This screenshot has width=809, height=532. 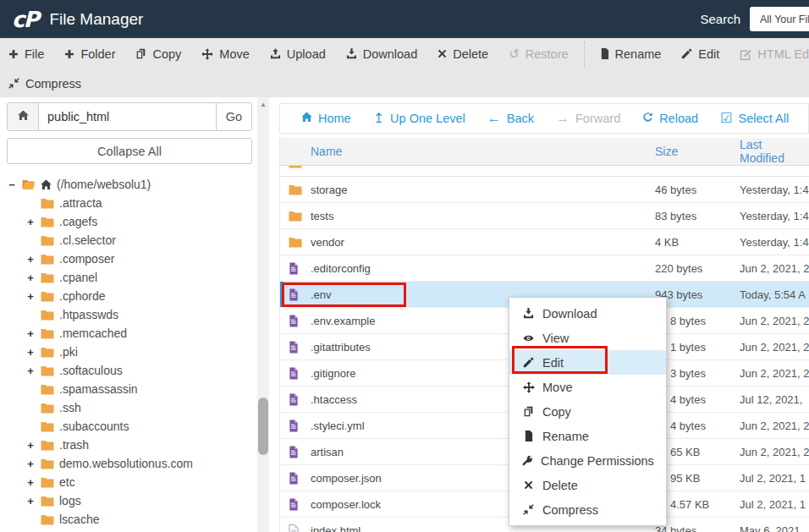 I want to click on nav-button-label: Home, so click(x=335, y=118).